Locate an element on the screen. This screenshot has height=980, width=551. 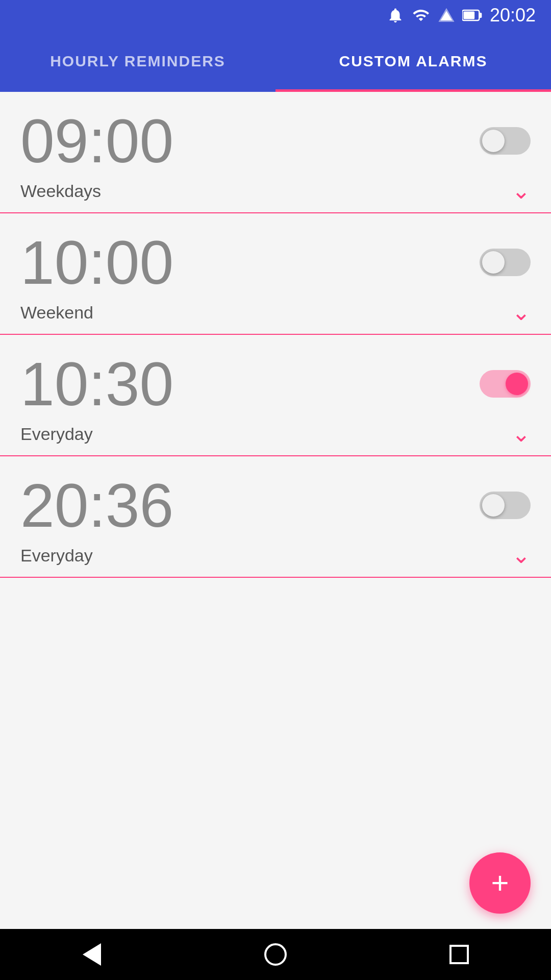
nav-home-button is located at coordinates (276, 954).